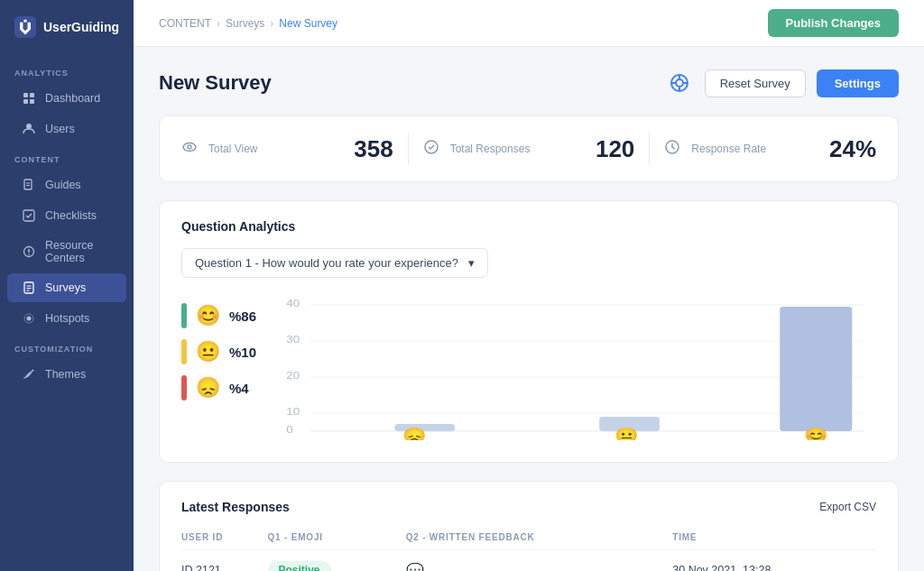 The height and width of the screenshot is (571, 924). Describe the element at coordinates (540, 561) in the screenshot. I see `row1-q2: 💬` at that location.